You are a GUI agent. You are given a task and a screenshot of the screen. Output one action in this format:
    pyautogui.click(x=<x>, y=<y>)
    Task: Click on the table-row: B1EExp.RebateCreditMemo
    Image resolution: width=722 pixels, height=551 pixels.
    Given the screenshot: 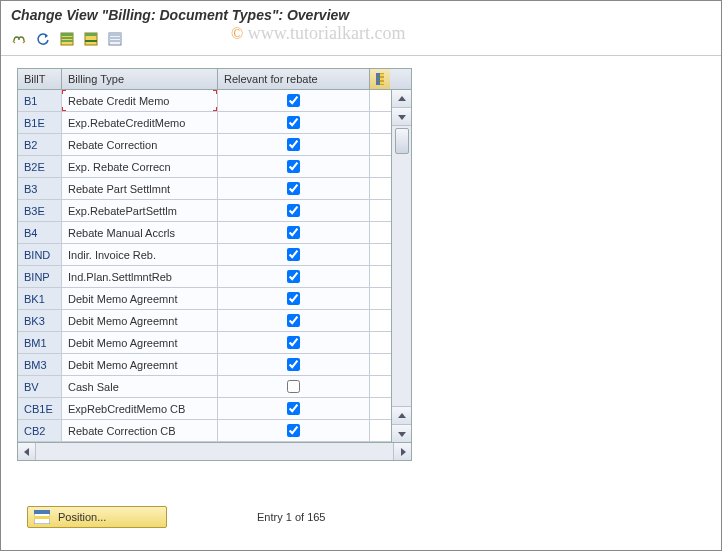 What is the action you would take?
    pyautogui.click(x=214, y=123)
    